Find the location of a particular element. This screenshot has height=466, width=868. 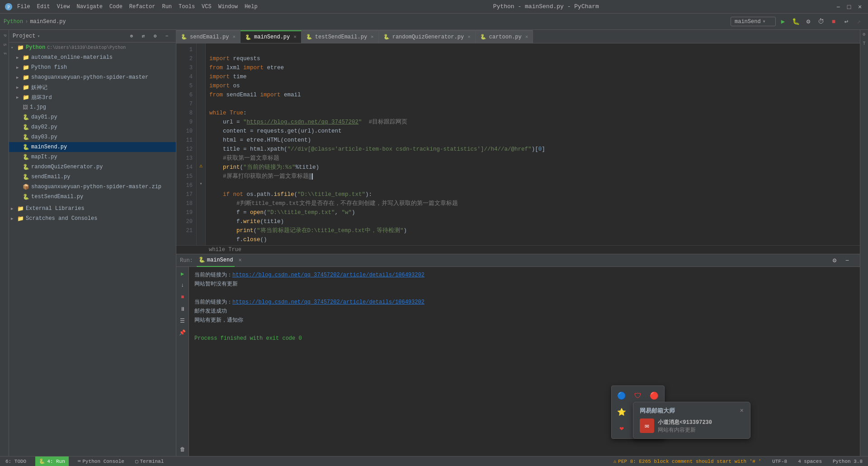

revert-button: ↩ is located at coordinates (846, 22).